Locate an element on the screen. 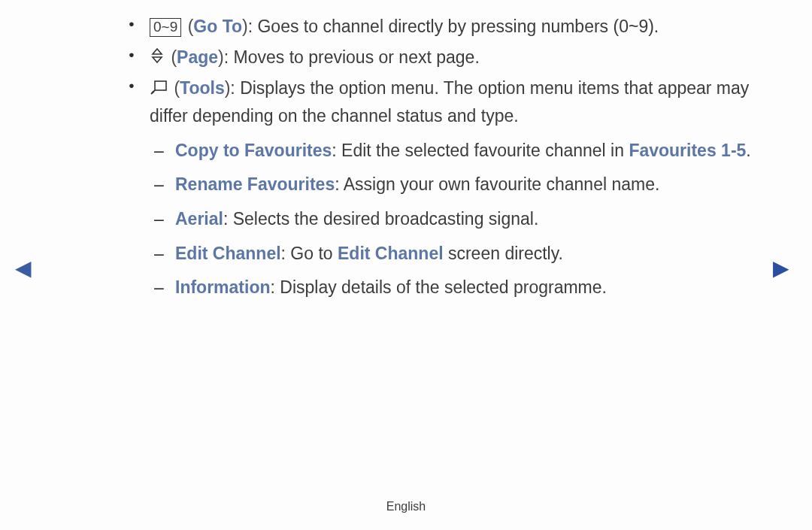 Image resolution: width=812 pixels, height=530 pixels. next-page-arrow: ▶ is located at coordinates (781, 268).